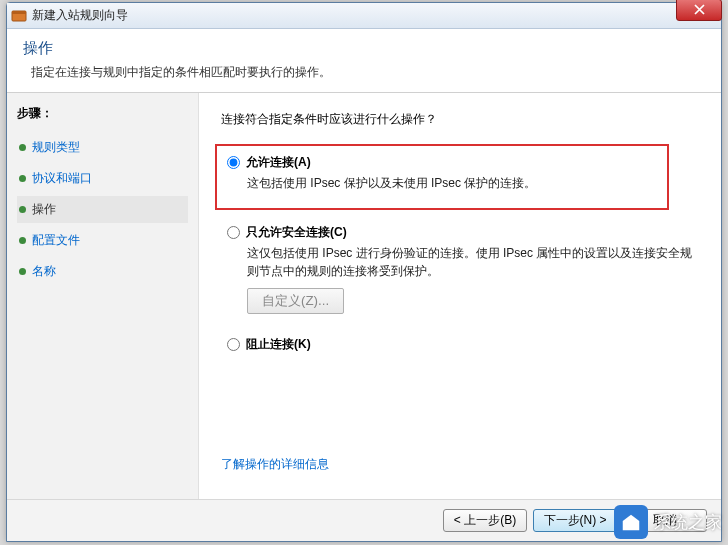 The width and height of the screenshot is (728, 545). Describe the element at coordinates (278, 344) in the screenshot. I see `option-block-label: 阻止连接(K)` at that location.